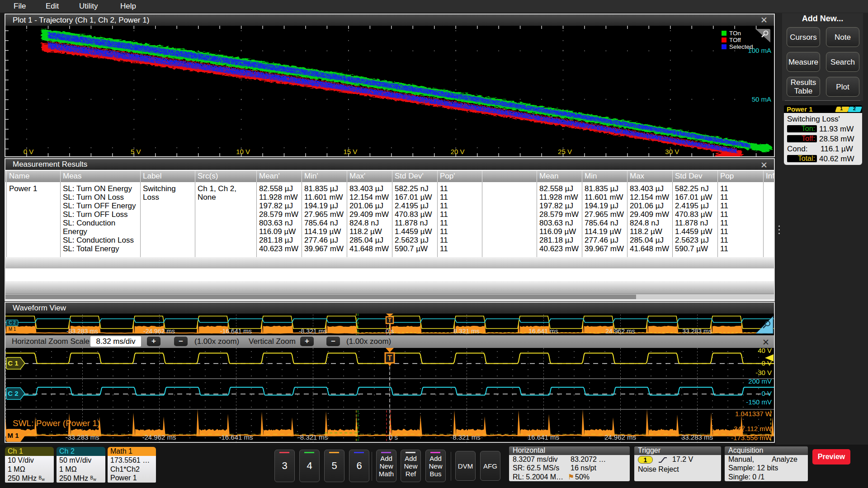 This screenshot has height=488, width=868. Describe the element at coordinates (753, 428) in the screenshot. I see `svg-text: 347.112 mW` at that location.